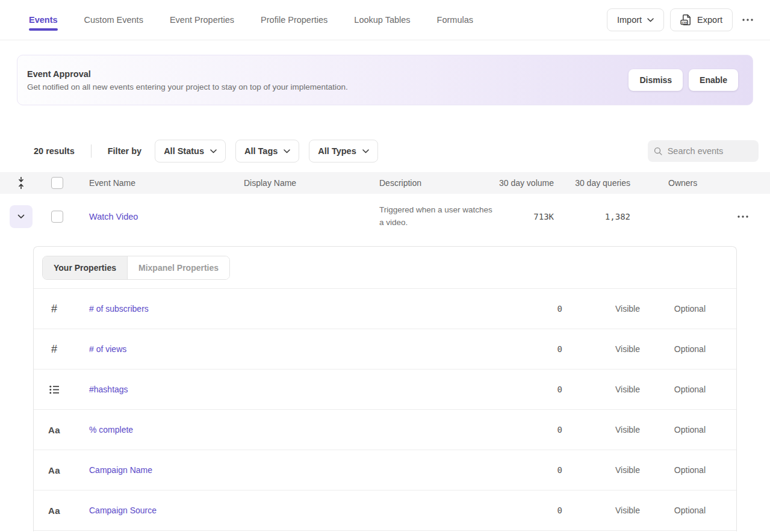 The width and height of the screenshot is (770, 532). Describe the element at coordinates (188, 87) in the screenshot. I see `banner-description: Get notified on all new events entering …` at that location.